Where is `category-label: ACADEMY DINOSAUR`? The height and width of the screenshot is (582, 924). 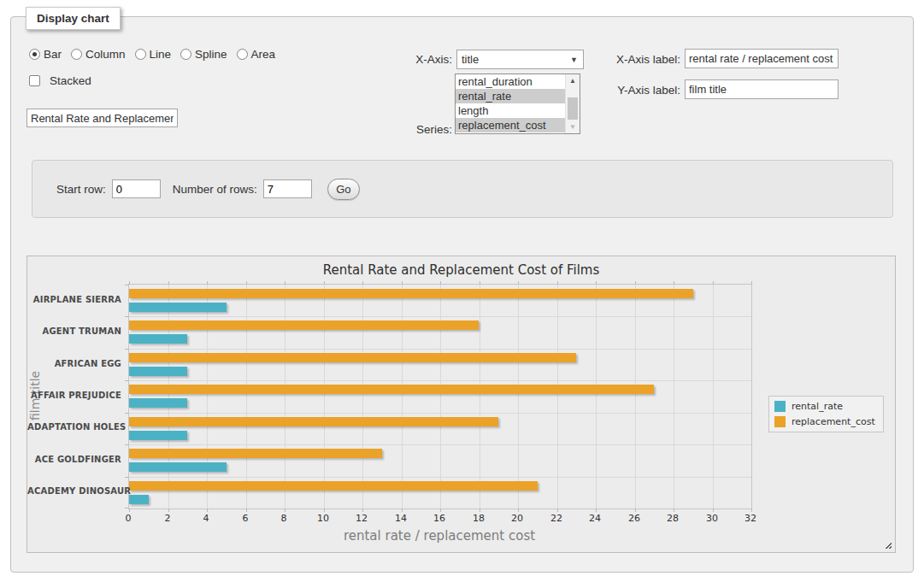
category-label: ACADEMY DINOSAUR is located at coordinates (74, 491).